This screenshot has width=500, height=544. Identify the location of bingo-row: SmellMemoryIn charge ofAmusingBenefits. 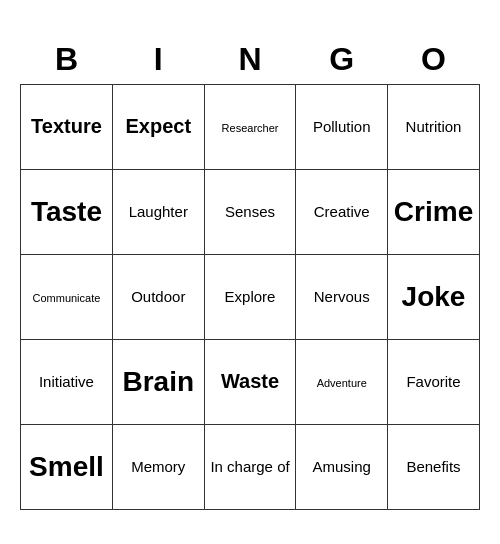
(250, 466).